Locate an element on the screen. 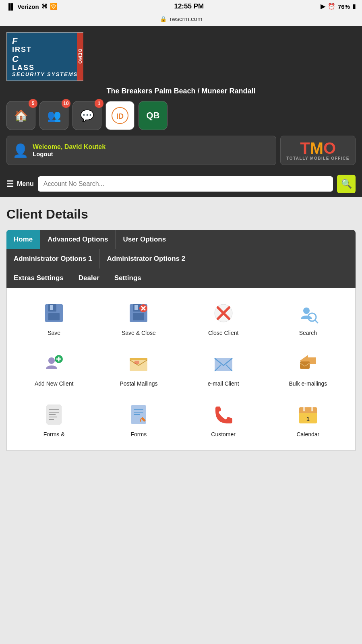  carrier-name: Verizon is located at coordinates (28, 6).